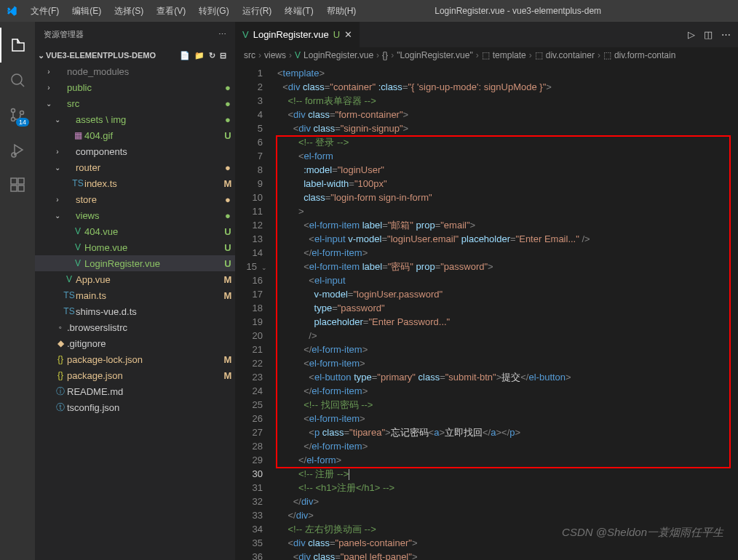 This screenshot has height=560, width=738. Describe the element at coordinates (691, 35) in the screenshot. I see `run-icon: ▷` at that location.